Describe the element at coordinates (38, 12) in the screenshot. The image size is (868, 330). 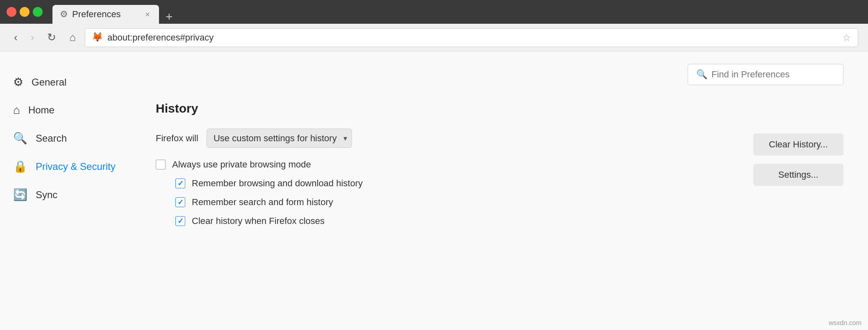
I see `maximize-window-button` at that location.